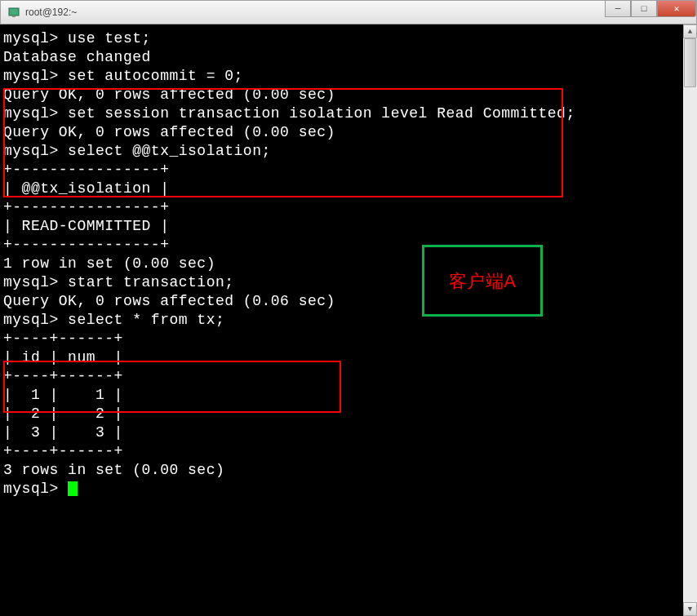 This screenshot has height=616, width=697. What do you see at coordinates (348, 152) in the screenshot?
I see `terminal-line: mysql> select @@tx_isolation;` at bounding box center [348, 152].